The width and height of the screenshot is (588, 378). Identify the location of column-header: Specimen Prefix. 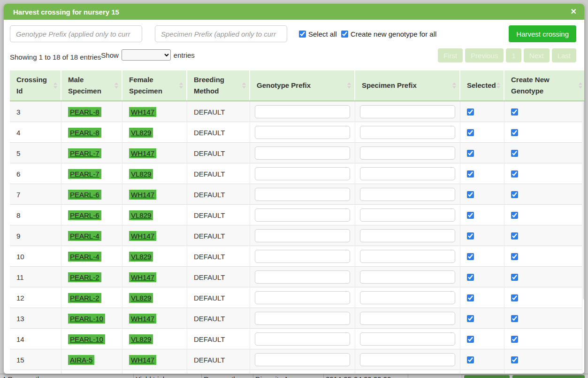
(408, 85).